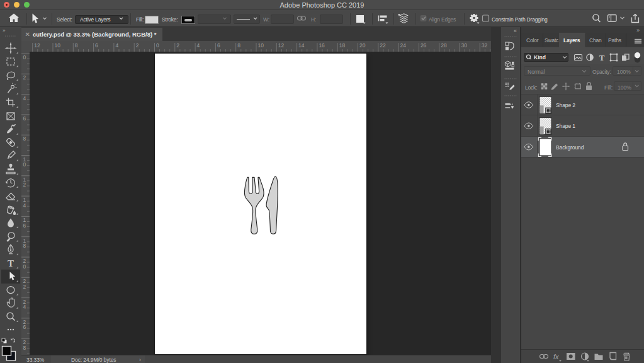 Image resolution: width=644 pixels, height=363 pixels. Describe the element at coordinates (424, 45) in the screenshot. I see `svg-text: 26` at that location.